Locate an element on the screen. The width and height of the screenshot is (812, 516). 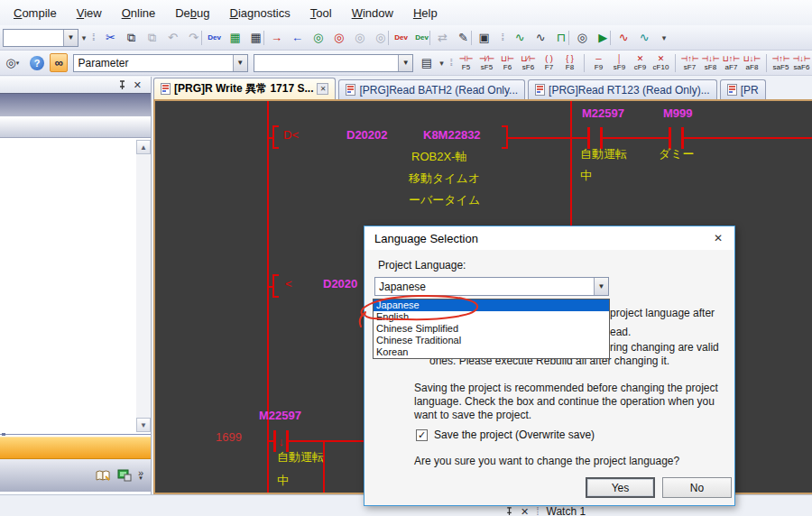
ladder-symbol-button: ✕cF10 is located at coordinates (660, 63).